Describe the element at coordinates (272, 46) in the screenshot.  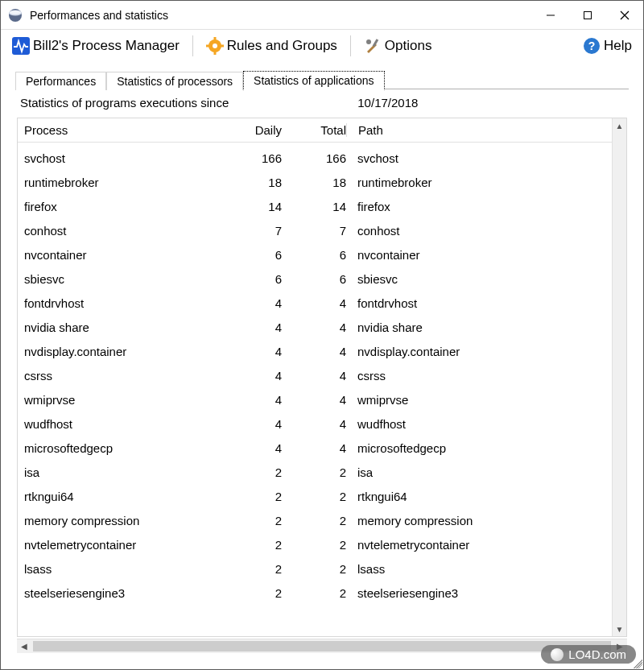
I see `rules-groups-button: Rules and Groups` at that location.